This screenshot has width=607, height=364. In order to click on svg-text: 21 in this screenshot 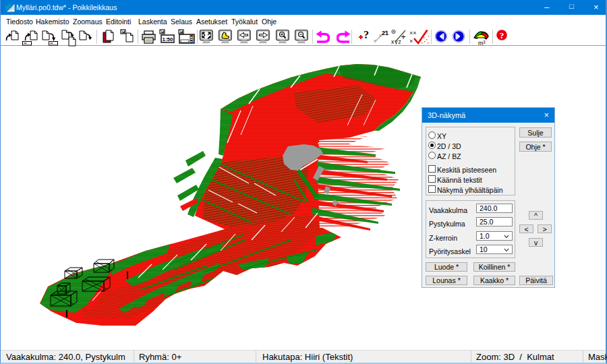, I will do `click(385, 33)`.